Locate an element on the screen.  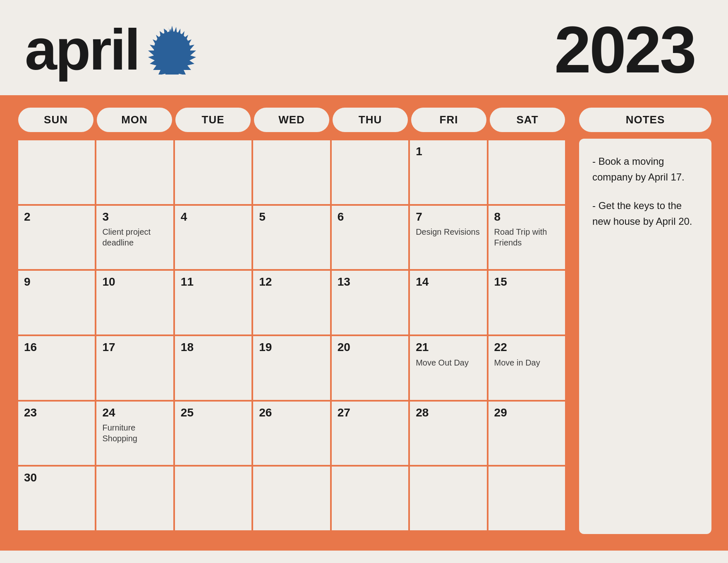
cal-cell: 20 is located at coordinates (370, 368).